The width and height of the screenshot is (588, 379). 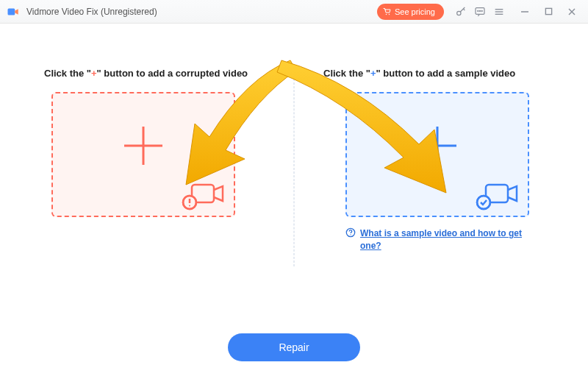 What do you see at coordinates (294, 171) in the screenshot?
I see `vertical-divider` at bounding box center [294, 171].